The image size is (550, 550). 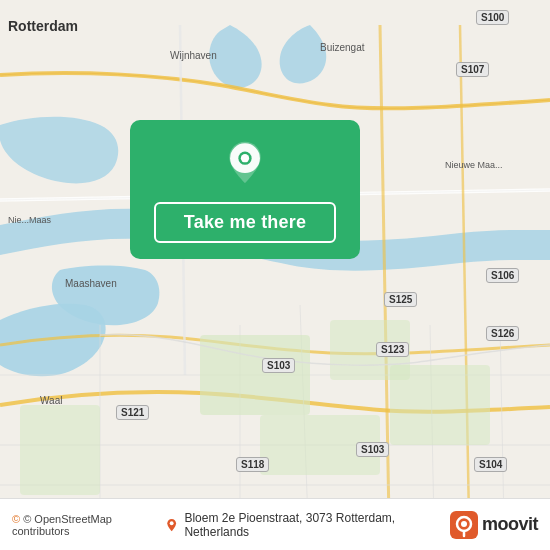 What do you see at coordinates (245, 190) in the screenshot?
I see `action-card: Take me there` at bounding box center [245, 190].